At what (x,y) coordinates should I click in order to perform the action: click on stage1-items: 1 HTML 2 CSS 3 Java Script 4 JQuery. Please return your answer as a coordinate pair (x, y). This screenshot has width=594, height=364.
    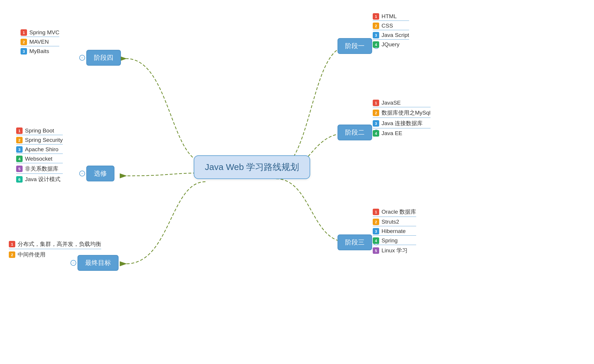
    Looking at the image, I should click on (391, 30).